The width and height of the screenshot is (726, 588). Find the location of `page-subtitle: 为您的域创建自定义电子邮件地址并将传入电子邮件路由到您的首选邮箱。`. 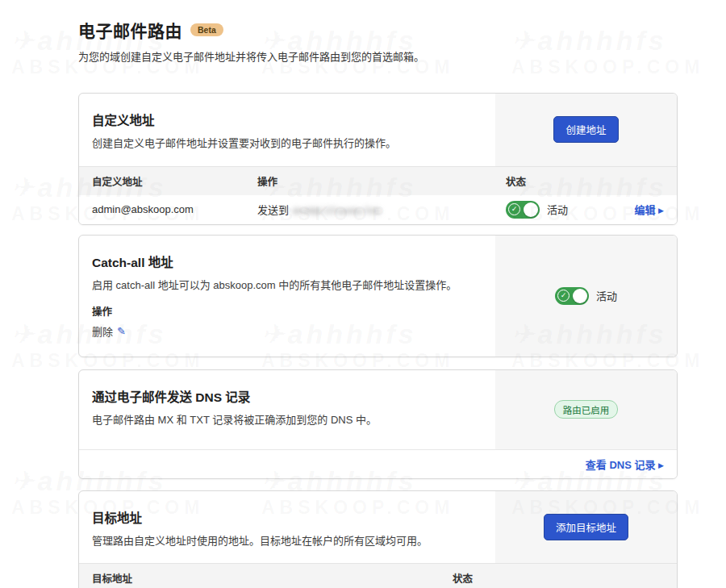

page-subtitle: 为您的域创建自定义电子邮件地址并将传入电子邮件路由到您的首选邮箱。 is located at coordinates (378, 56).